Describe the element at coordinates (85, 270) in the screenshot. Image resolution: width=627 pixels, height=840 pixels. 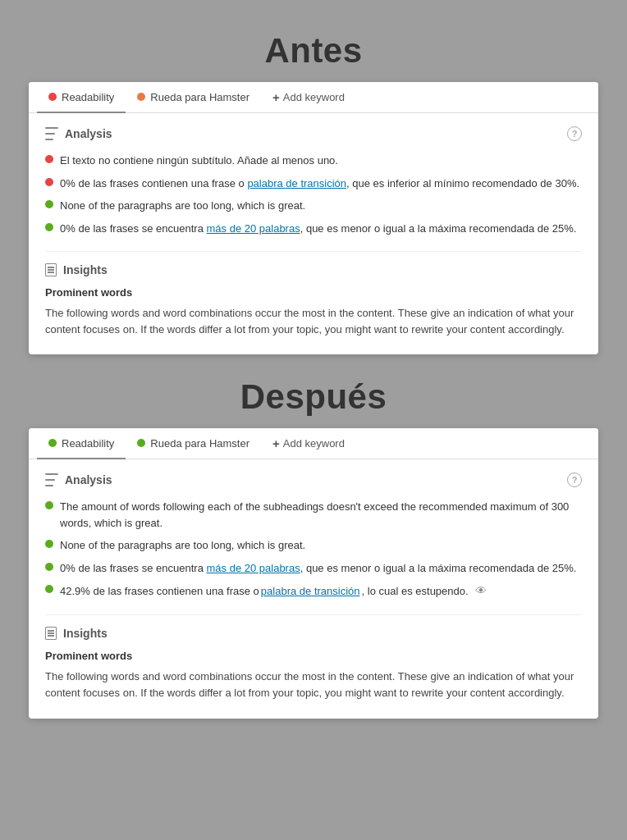
I see `antes-insights-label: Insights` at that location.